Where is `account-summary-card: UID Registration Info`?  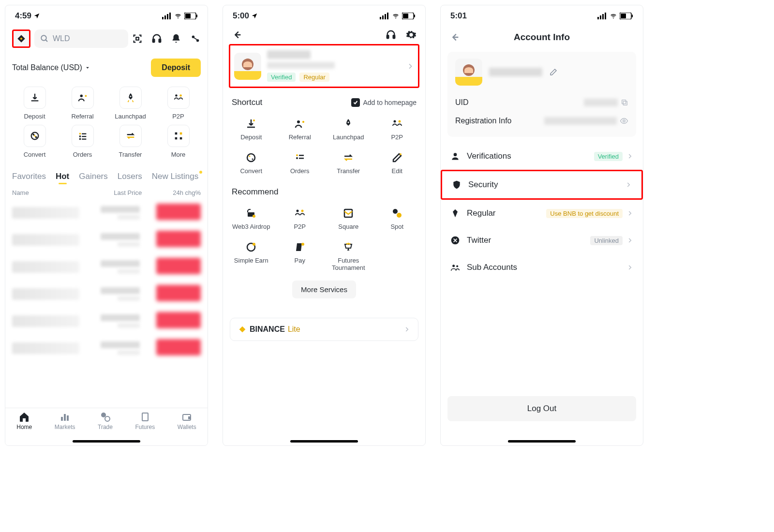 account-summary-card: UID Registration Info is located at coordinates (542, 94).